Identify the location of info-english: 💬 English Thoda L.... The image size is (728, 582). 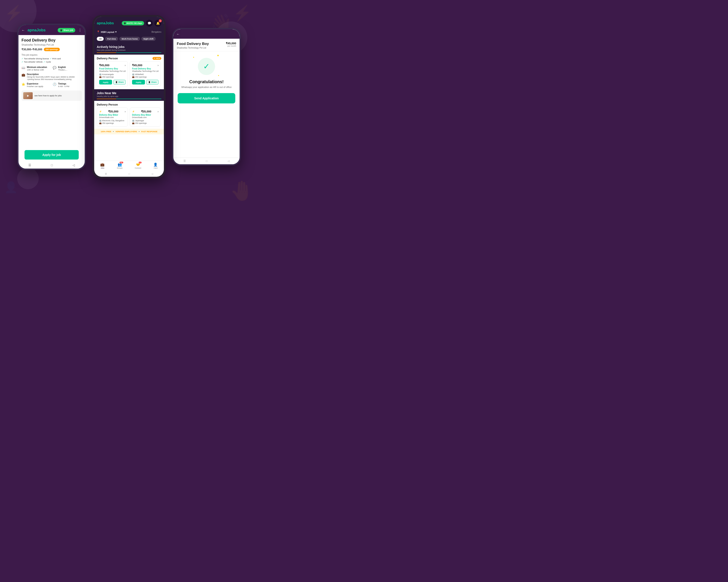
(67, 69).